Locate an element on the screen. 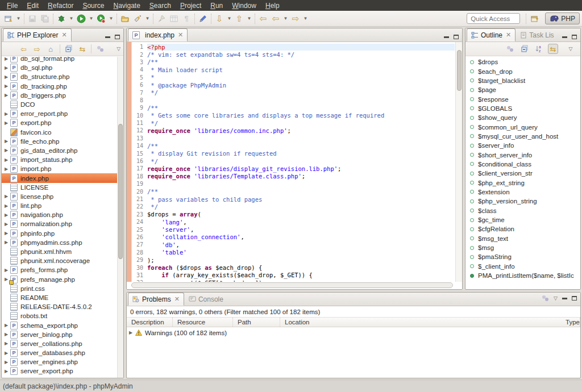 The height and width of the screenshot is (392, 582). code-line: 31 if (array_key_exists($each_drop, $_GE… is located at coordinates (293, 275).